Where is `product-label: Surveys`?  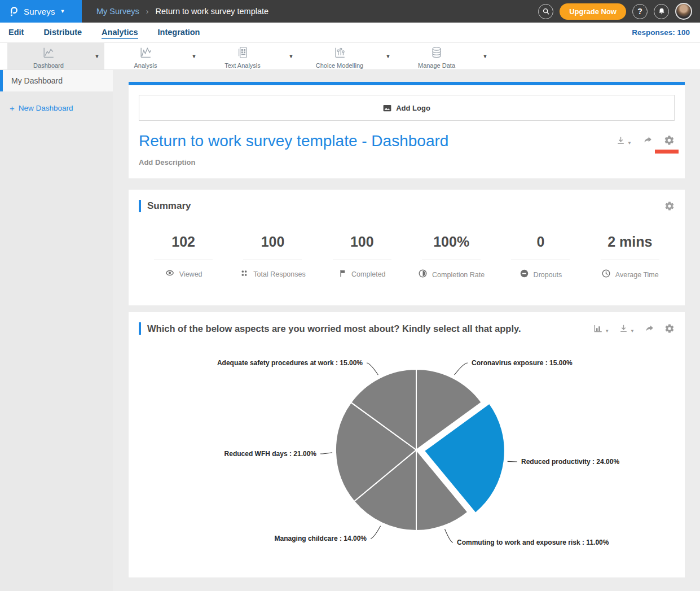
product-label: Surveys is located at coordinates (39, 11).